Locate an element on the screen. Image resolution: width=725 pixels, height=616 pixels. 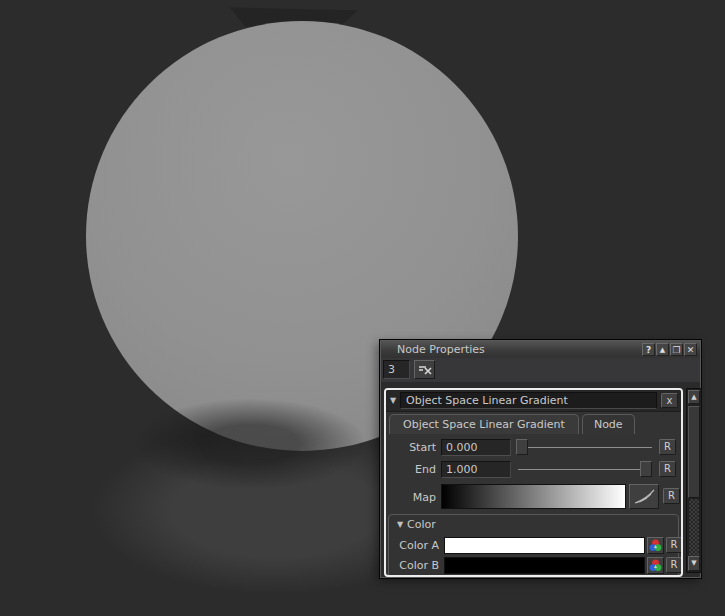
scrollbar-track is located at coordinates (694, 528).